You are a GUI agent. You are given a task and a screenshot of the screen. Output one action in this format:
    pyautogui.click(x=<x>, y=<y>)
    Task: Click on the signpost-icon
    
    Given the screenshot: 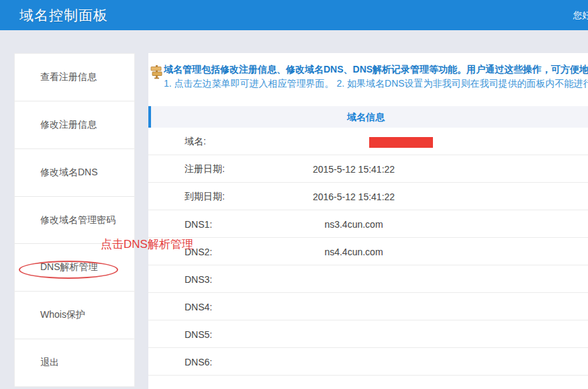 What is the action you would take?
    pyautogui.click(x=156, y=72)
    